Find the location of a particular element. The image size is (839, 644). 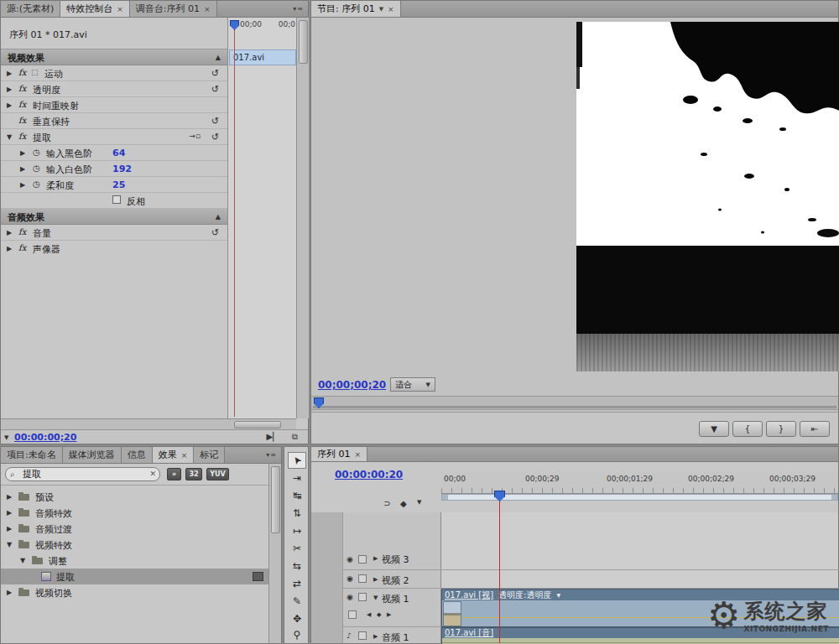

track-header-audio1: ♪ ▶ 音频 1 is located at coordinates (393, 636).